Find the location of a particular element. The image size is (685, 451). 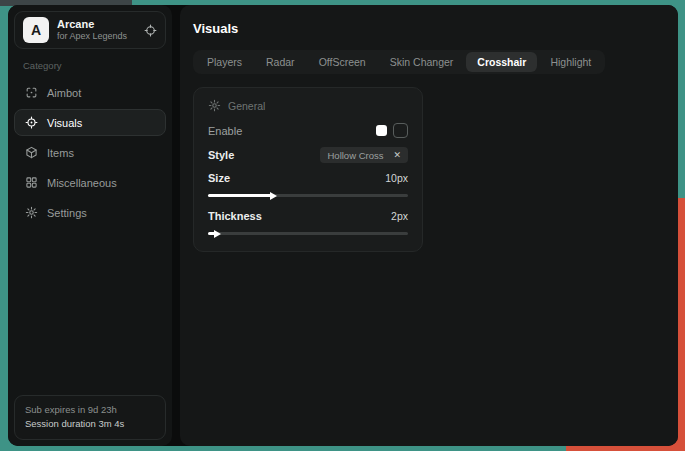

style-value: Hollow Cross is located at coordinates (355, 156).